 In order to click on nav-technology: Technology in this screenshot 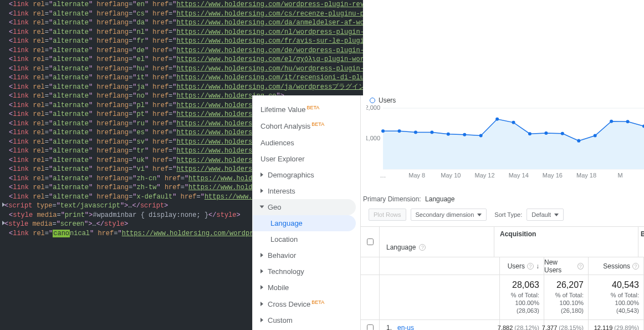, I will do `click(306, 272)`.